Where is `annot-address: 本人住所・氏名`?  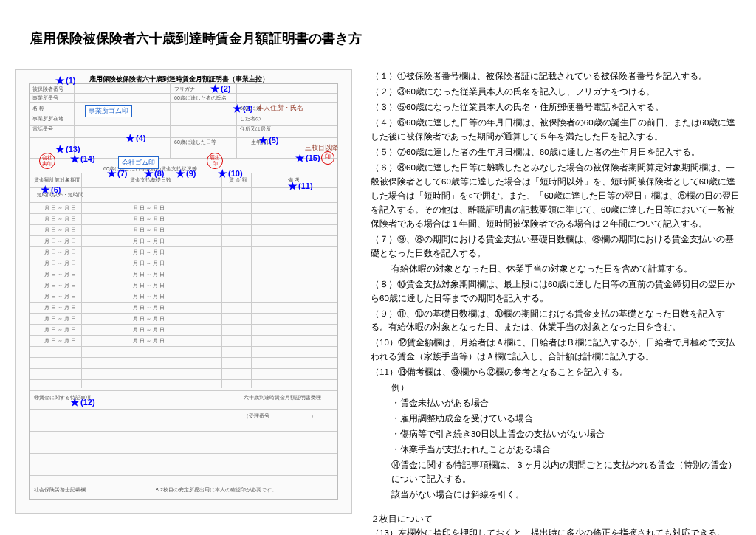 annot-address: 本人住所・氏名 is located at coordinates (281, 108).